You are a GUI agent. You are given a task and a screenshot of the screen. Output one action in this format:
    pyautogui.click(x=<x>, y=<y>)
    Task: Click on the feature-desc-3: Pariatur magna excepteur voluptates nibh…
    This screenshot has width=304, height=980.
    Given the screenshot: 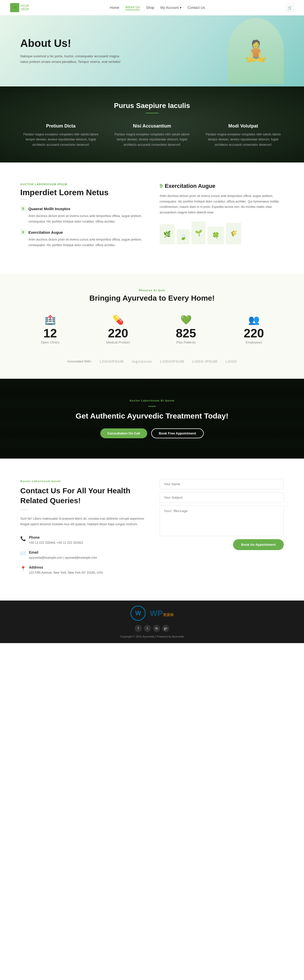 What is the action you would take?
    pyautogui.click(x=243, y=139)
    